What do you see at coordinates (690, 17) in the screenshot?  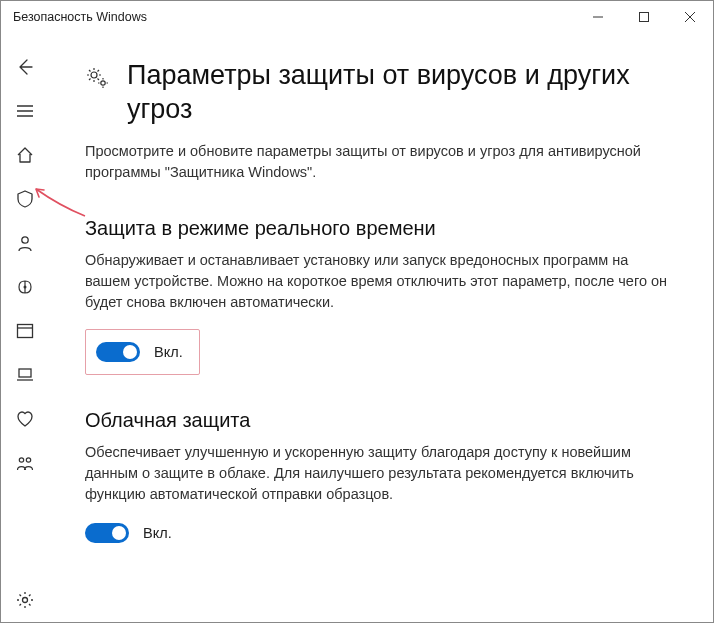 I see `close-button` at bounding box center [690, 17].